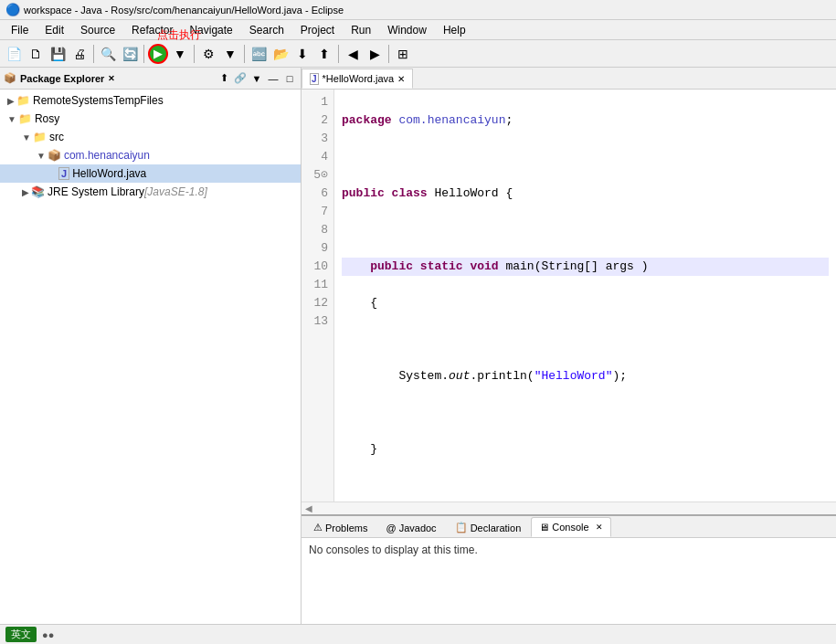 The image size is (836, 644). What do you see at coordinates (585, 194) in the screenshot?
I see `code-line-3: public class HelloWord {` at bounding box center [585, 194].